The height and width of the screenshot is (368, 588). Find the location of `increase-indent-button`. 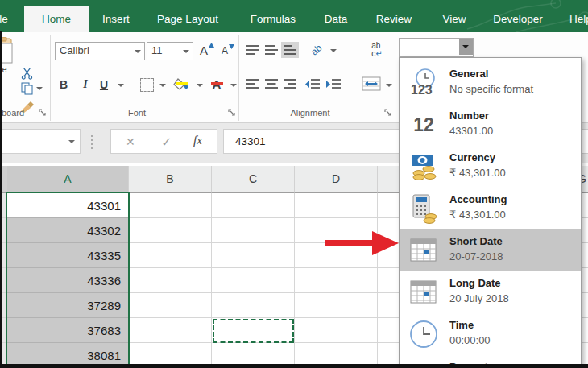

increase-indent-button is located at coordinates (333, 84).